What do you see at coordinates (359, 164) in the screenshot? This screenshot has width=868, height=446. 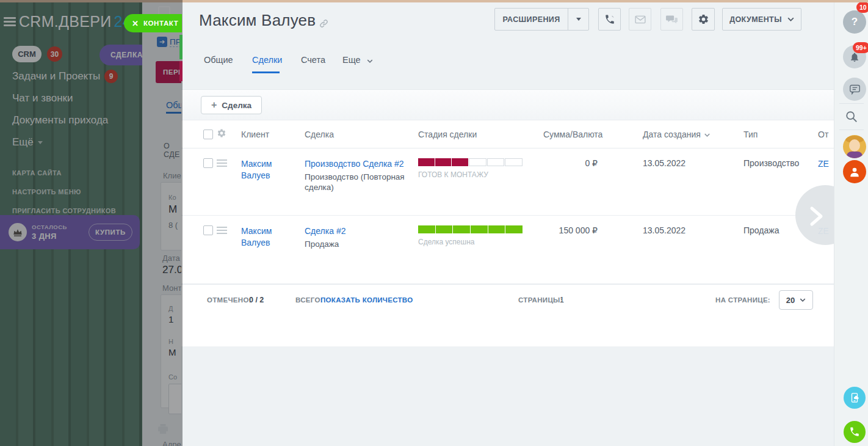 I see `deal-link: Производство Сделка #2` at bounding box center [359, 164].